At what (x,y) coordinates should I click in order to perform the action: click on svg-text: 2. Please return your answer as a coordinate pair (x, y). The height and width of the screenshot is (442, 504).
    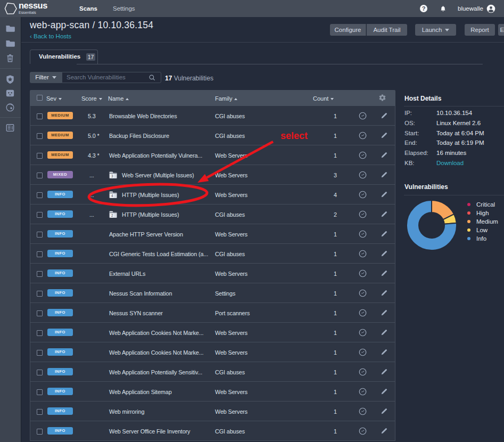
    Looking at the image, I should click on (112, 215).